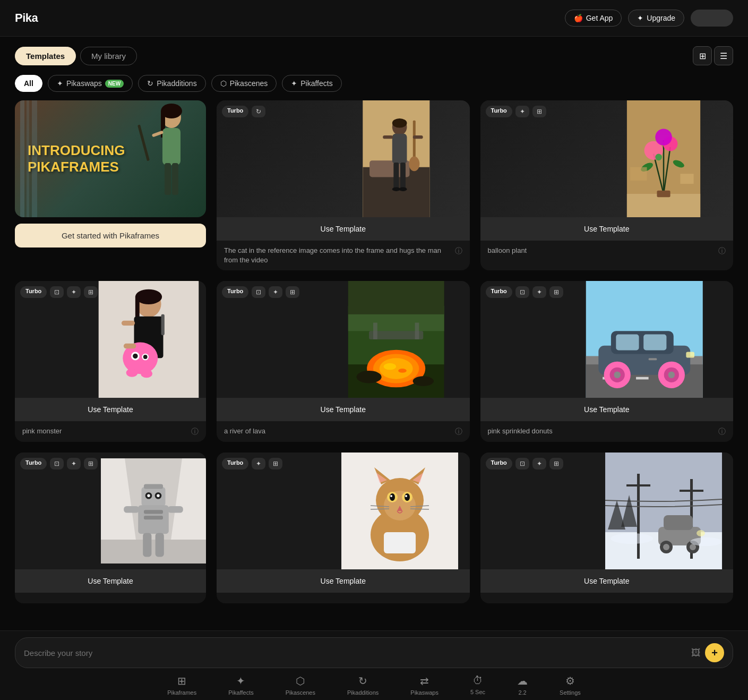 The width and height of the screenshot is (748, 700). I want to click on card-desc-robot, so click(110, 598).